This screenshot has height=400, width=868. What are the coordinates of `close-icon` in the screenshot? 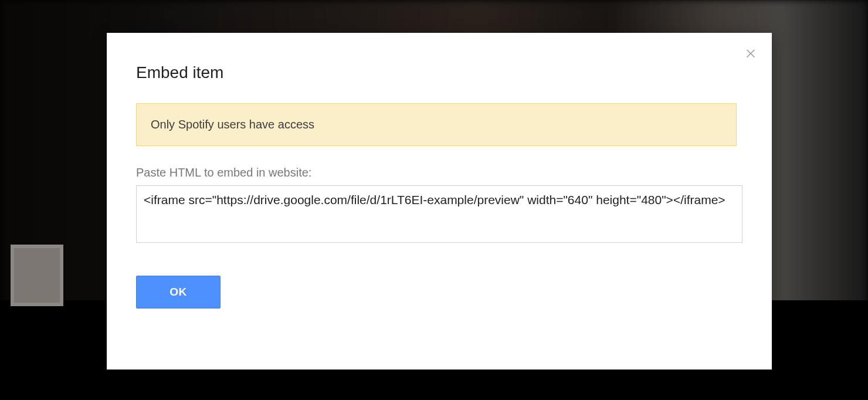 It's located at (751, 54).